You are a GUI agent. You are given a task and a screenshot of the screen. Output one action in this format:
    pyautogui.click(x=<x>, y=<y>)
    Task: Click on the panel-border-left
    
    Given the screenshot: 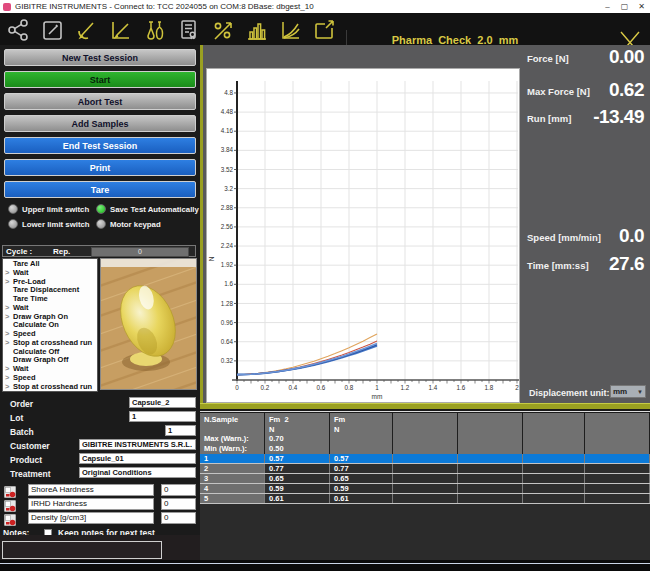 What is the action you would take?
    pyautogui.click(x=202, y=226)
    